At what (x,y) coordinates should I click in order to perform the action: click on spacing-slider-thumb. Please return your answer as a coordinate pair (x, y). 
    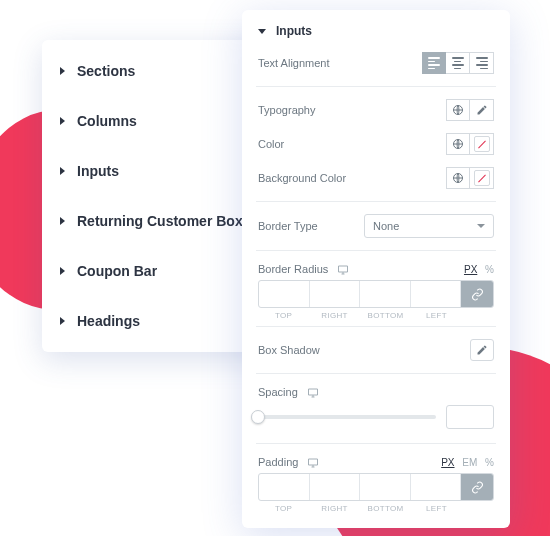
    Looking at the image, I should click on (258, 417).